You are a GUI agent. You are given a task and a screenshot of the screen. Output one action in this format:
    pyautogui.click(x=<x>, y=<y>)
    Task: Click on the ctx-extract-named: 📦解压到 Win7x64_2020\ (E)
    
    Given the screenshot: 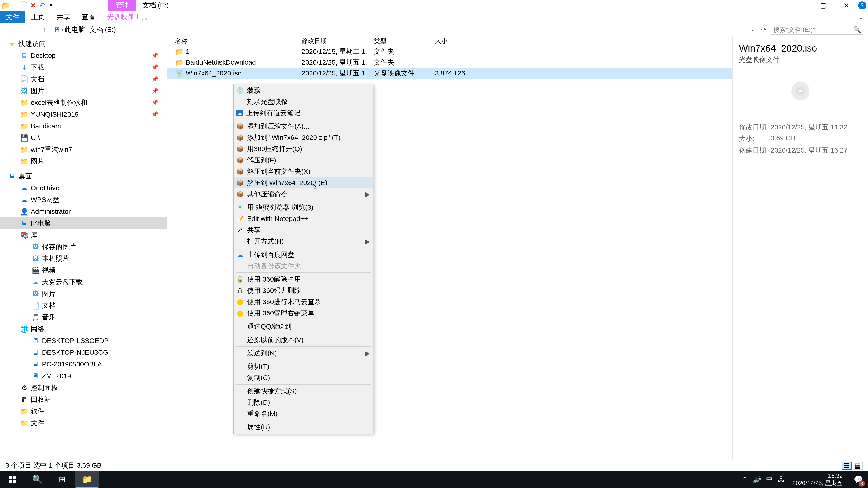 What is the action you would take?
    pyautogui.click(x=303, y=183)
    